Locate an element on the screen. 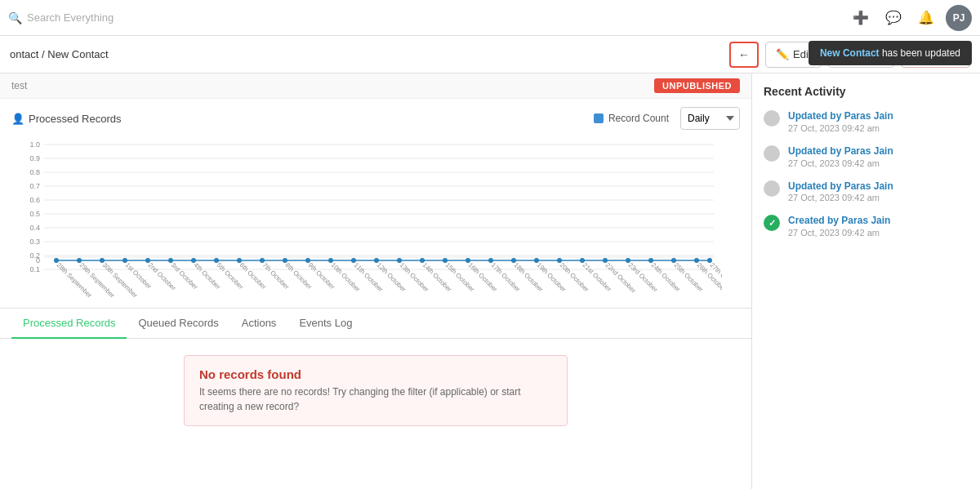  no-records-box: No records found It seems there are no r… is located at coordinates (376, 390).